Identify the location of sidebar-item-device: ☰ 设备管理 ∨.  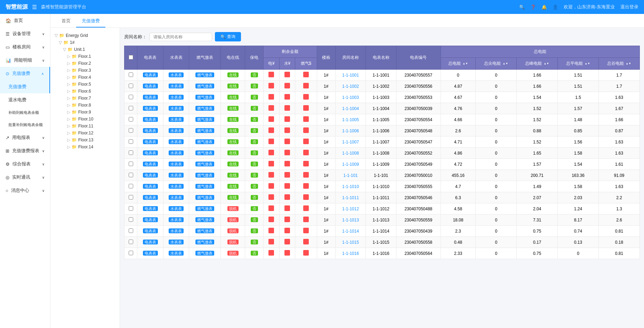
(25, 34).